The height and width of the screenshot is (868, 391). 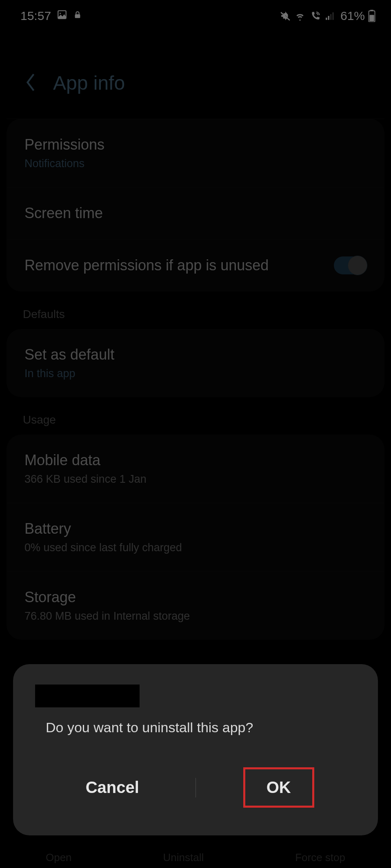 I want to click on cancel-button: Cancel, so click(x=113, y=788).